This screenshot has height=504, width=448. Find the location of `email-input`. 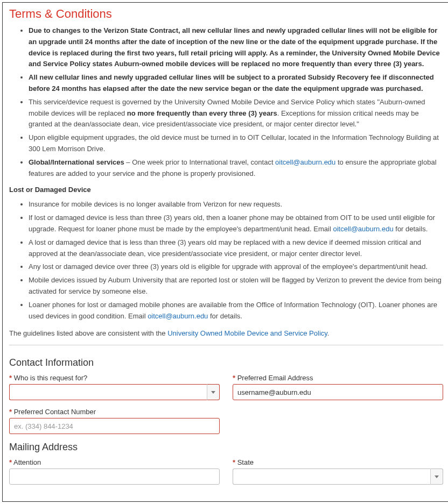

email-input is located at coordinates (338, 392).